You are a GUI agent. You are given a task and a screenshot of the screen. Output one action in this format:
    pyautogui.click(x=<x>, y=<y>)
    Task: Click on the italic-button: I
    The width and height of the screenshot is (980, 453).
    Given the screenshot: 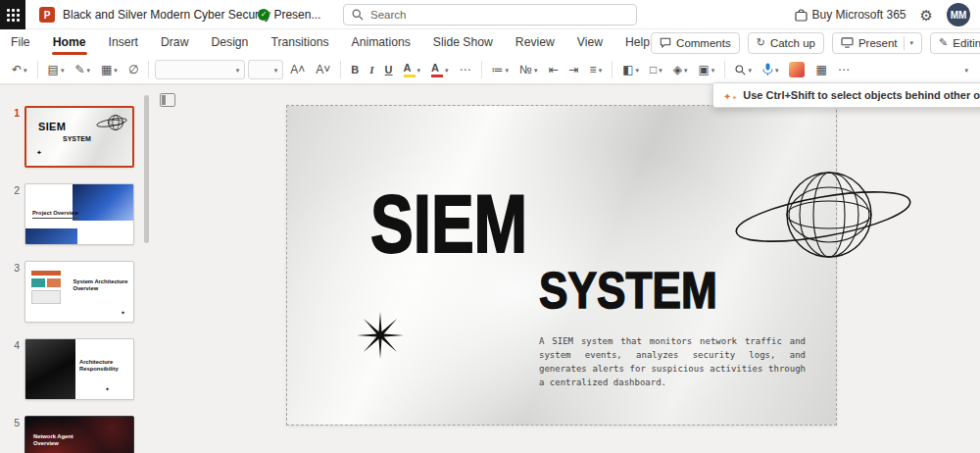 What is the action you would take?
    pyautogui.click(x=371, y=70)
    